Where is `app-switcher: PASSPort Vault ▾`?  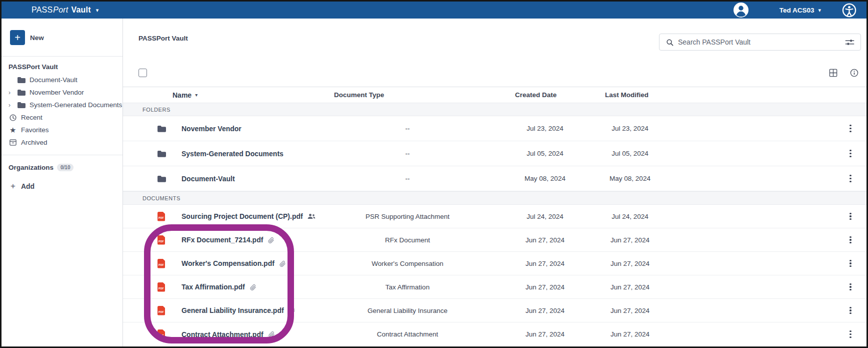 app-switcher: PASSPort Vault ▾ is located at coordinates (65, 10).